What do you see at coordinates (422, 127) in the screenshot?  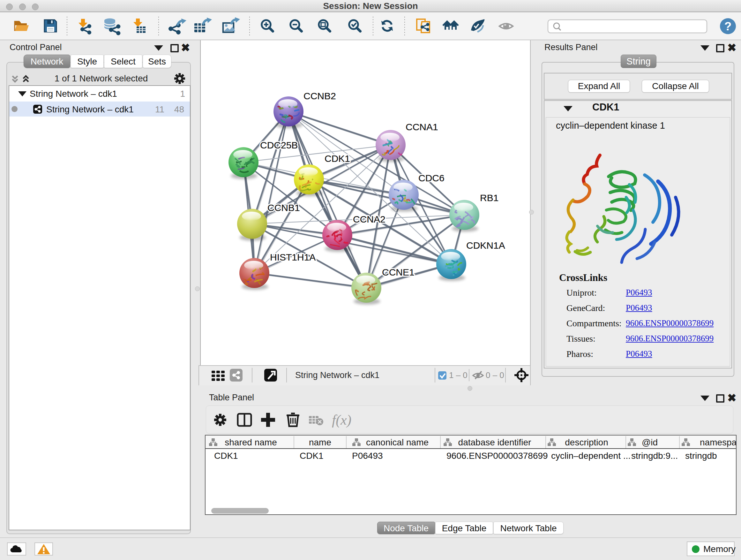 I see `svg-text: CCNA1` at bounding box center [422, 127].